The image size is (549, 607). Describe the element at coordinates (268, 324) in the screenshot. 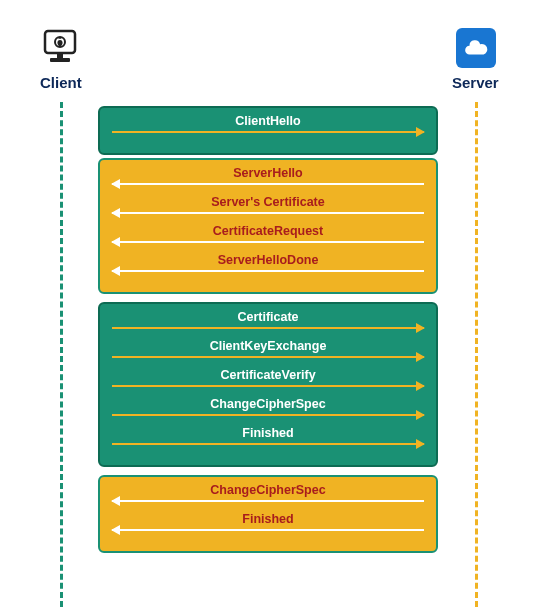

I see `message-row: Certificate` at that location.